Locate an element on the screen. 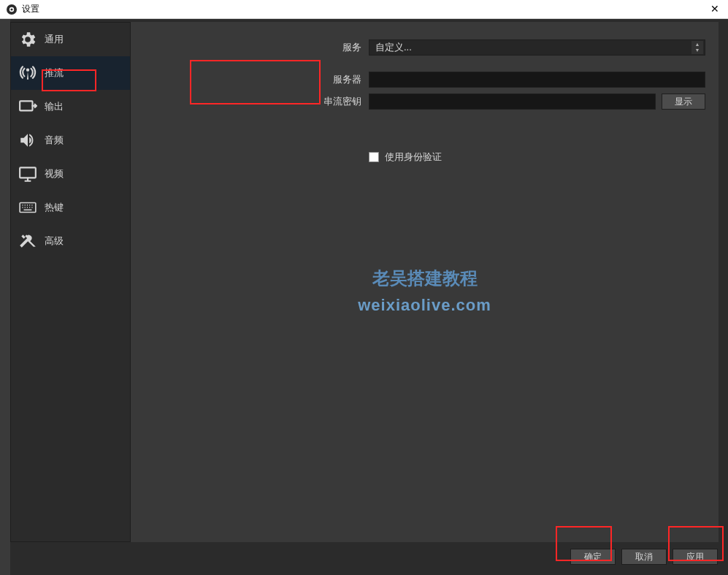 This screenshot has width=728, height=575. stream-key-input is located at coordinates (513, 102).